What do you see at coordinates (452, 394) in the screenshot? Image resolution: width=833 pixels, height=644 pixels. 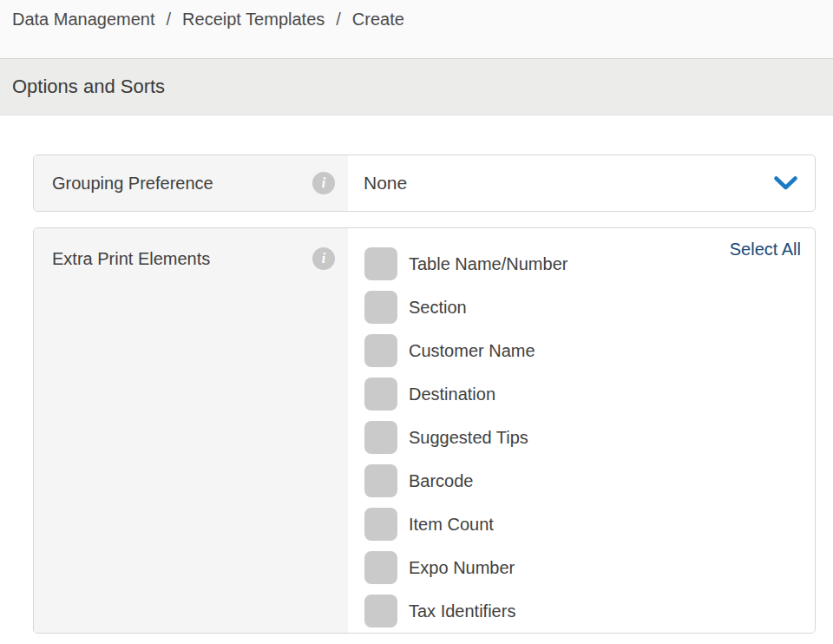 I see `checkbox-label: Destination` at bounding box center [452, 394].